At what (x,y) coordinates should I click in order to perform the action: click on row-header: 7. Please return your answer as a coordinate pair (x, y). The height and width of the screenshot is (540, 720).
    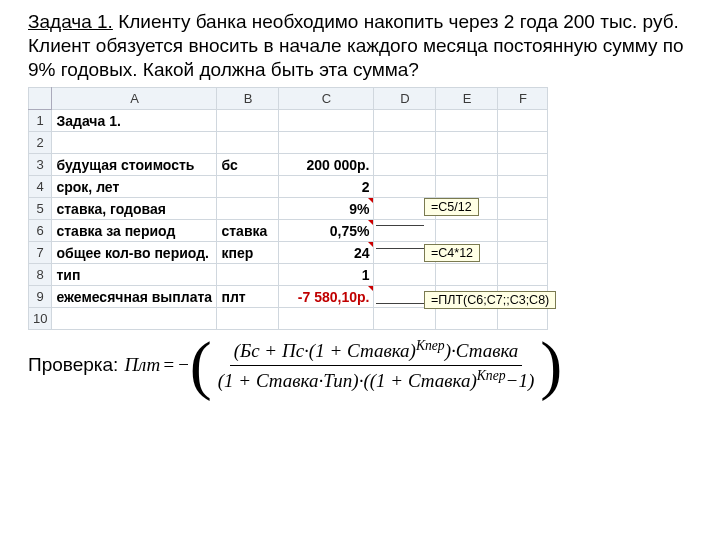
    Looking at the image, I should click on (40, 253).